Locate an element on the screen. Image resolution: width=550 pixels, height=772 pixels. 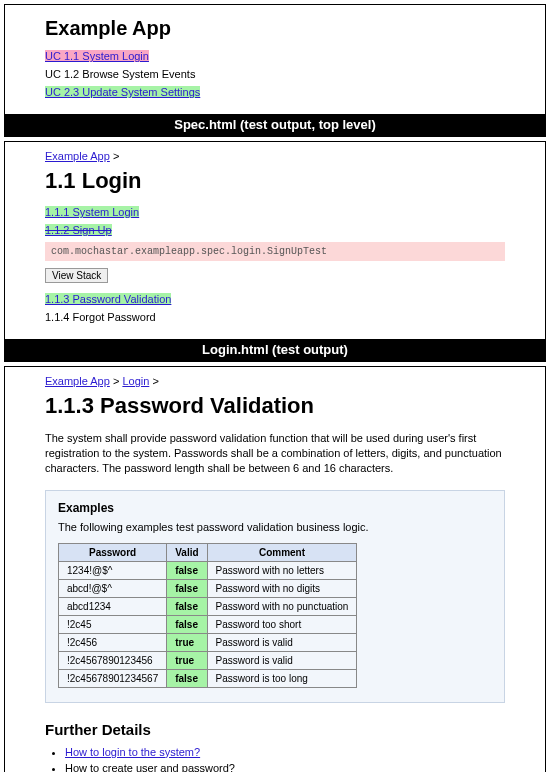
breadcrumb: Example App > is located at coordinates (275, 156).